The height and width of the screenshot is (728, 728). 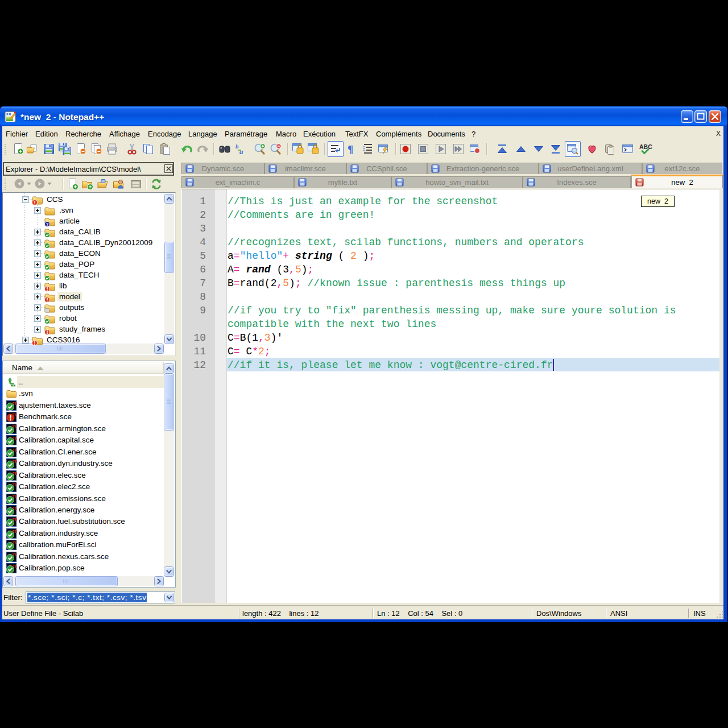 What do you see at coordinates (237, 146) in the screenshot?
I see `svg-text: b` at bounding box center [237, 146].